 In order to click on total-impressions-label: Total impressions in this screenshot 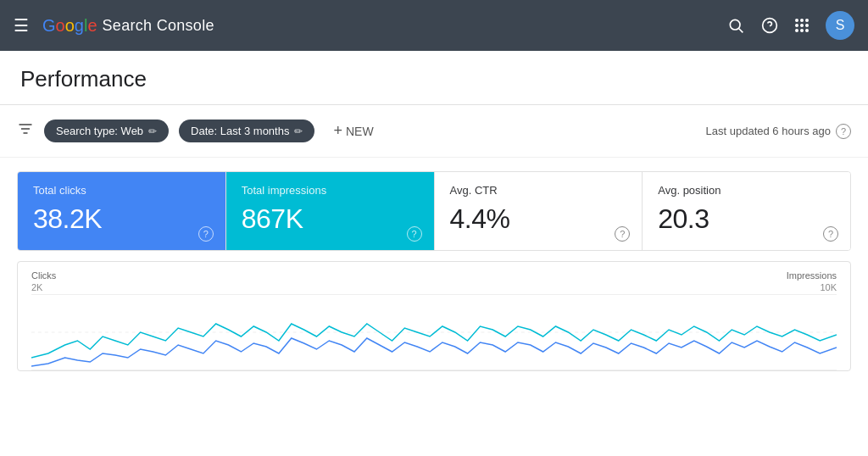, I will do `click(331, 190)`.